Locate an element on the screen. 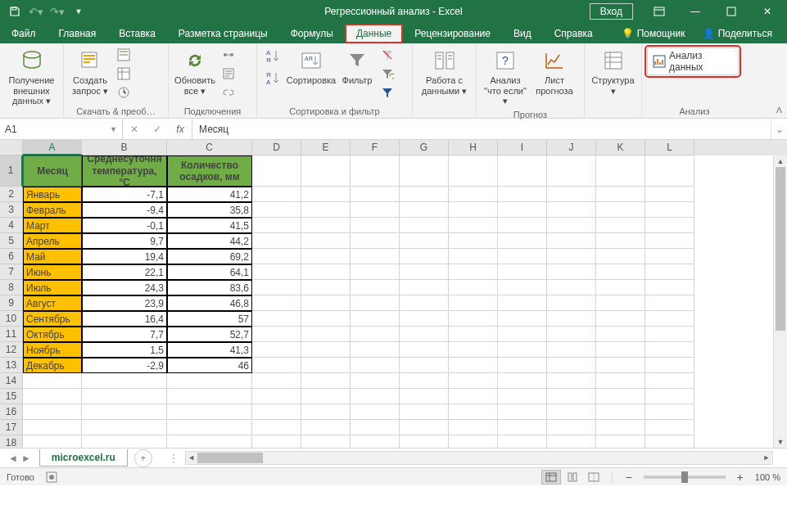 Image resolution: width=787 pixels, height=532 pixels. column-header: H is located at coordinates (473, 147).